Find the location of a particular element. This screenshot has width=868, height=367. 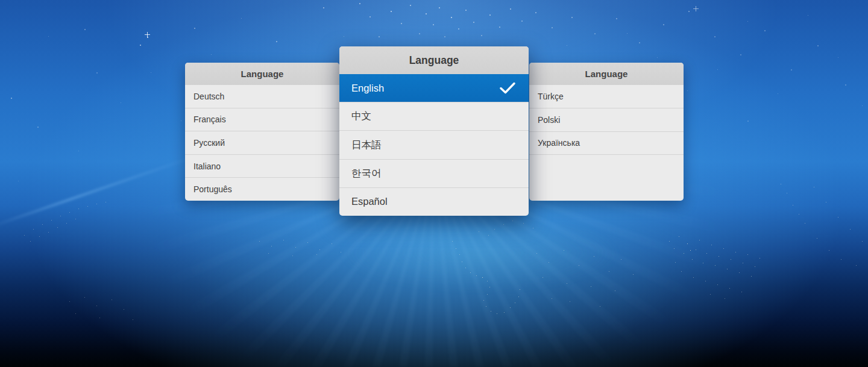

language-option-espanol: Español is located at coordinates (434, 201).